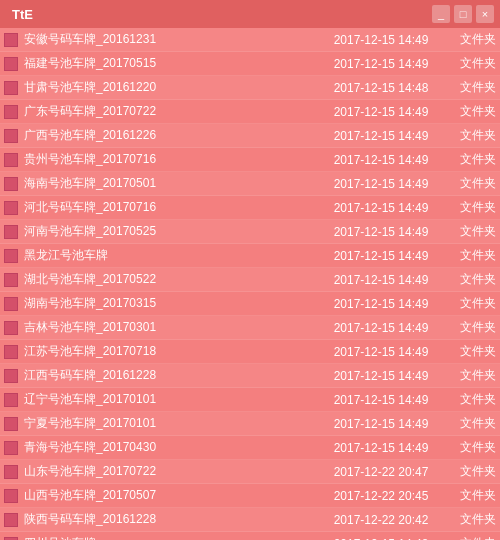 The image size is (500, 540). What do you see at coordinates (170, 424) in the screenshot?
I see `file-name: 宁夏号池车牌_20170101` at bounding box center [170, 424].